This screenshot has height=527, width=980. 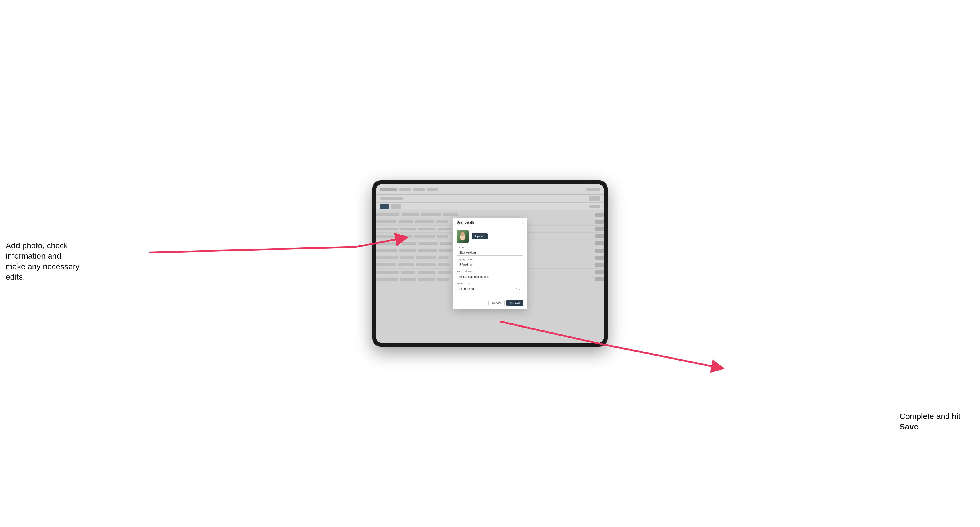 I want to click on annotation-right: Complete and hit Save., so click(x=937, y=422).